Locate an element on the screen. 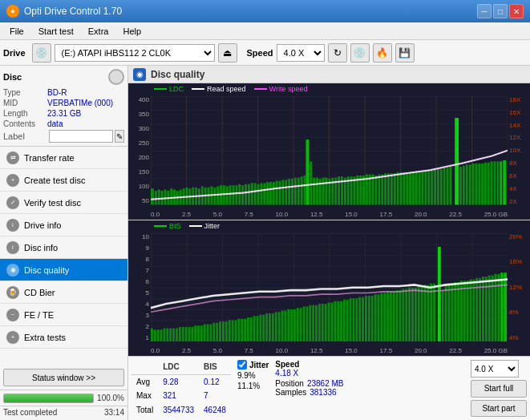 The image size is (530, 420). menu-file: File is located at coordinates (17, 31).